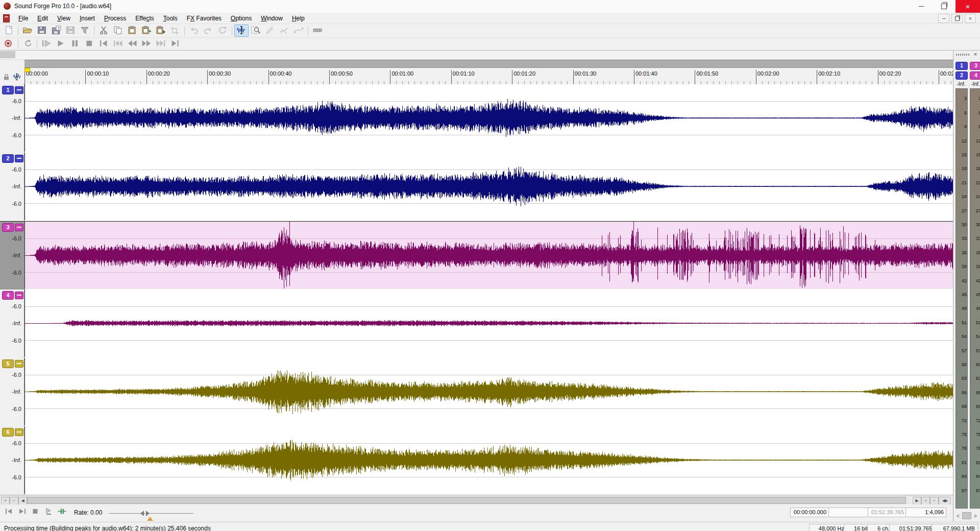 Image resolution: width=980 pixels, height=531 pixels. What do you see at coordinates (85, 31) in the screenshot?
I see `batch-render-button` at bounding box center [85, 31].